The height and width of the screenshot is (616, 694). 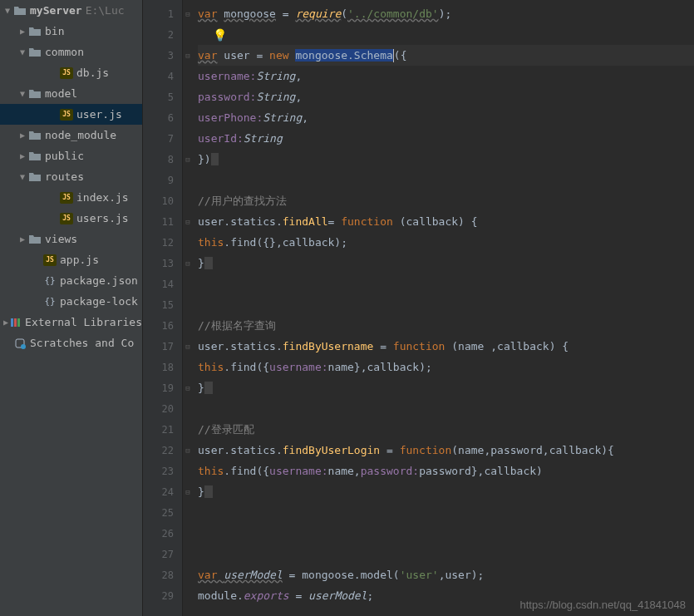 I want to click on tree-item-users-js: JSusers.js, so click(x=71, y=218).